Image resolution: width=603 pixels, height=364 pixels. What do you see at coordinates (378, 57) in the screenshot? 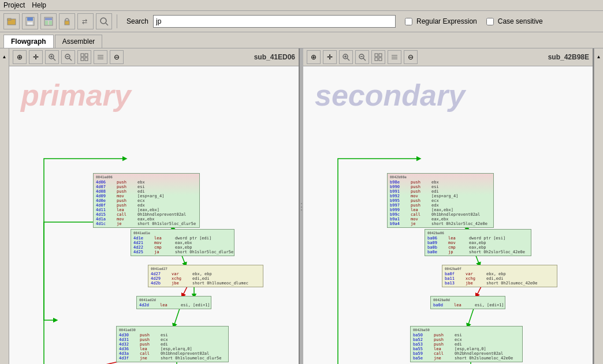
I see `layout-btn-secondary` at bounding box center [378, 57].